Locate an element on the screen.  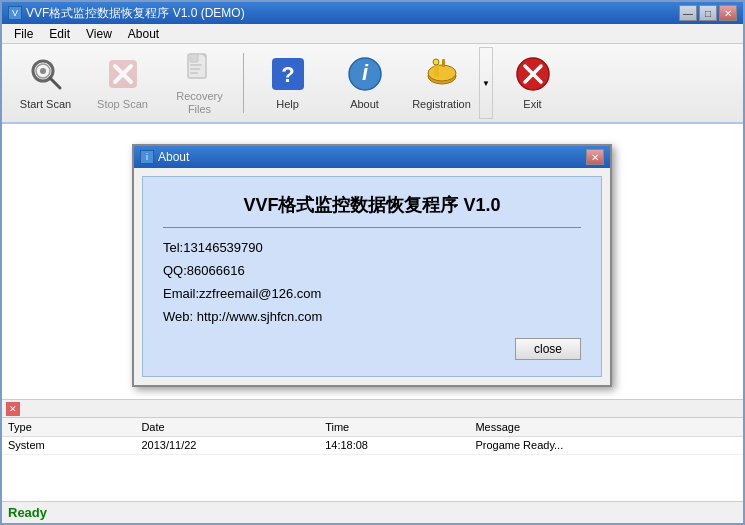
svg-text: i is located at coordinates (364, 72).